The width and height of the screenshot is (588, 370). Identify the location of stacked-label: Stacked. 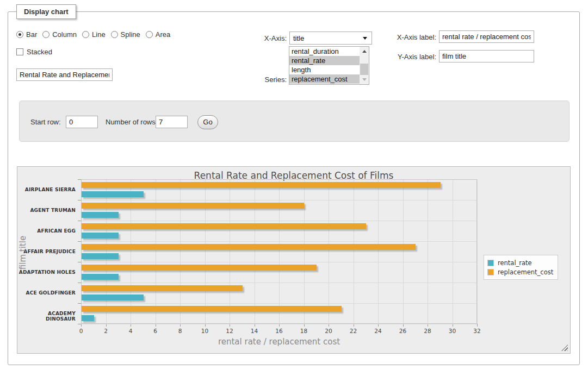
(39, 52).